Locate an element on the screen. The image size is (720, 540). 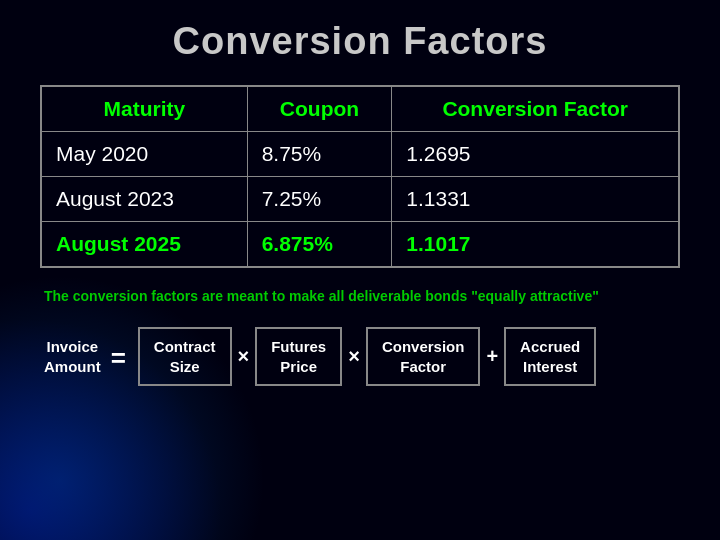
futures-price-block: Futures Price is located at coordinates (298, 356).